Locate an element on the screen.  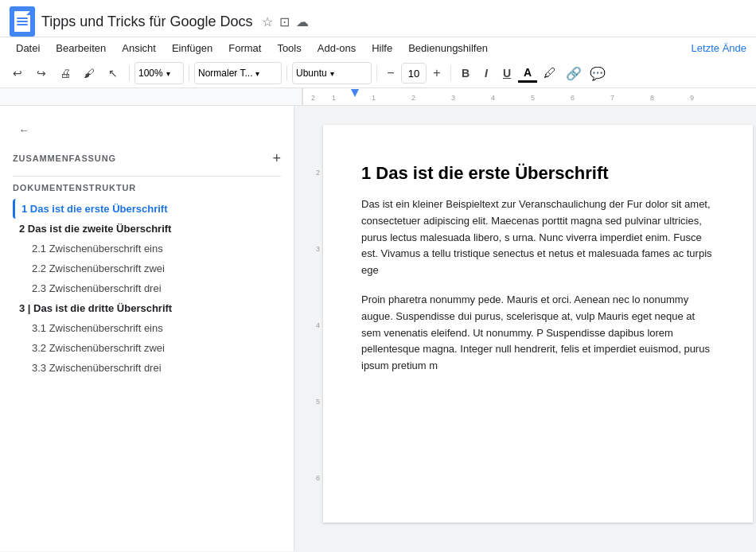
font-size-area: − + is located at coordinates (414, 73).